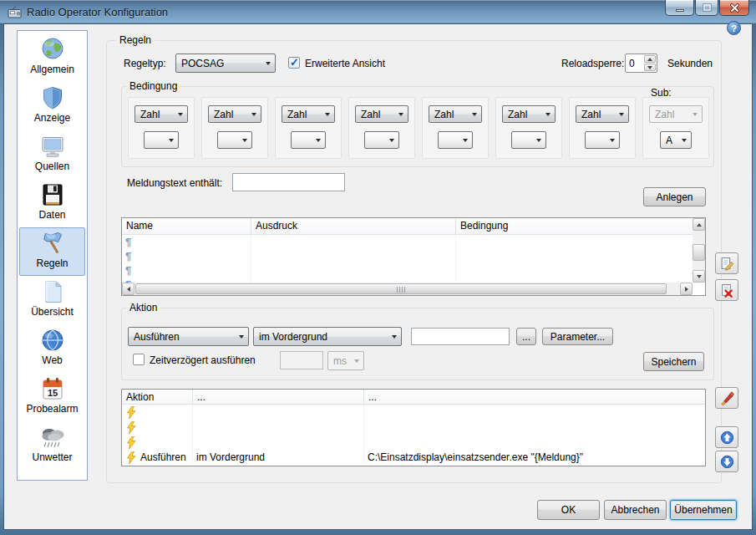 The width and height of the screenshot is (756, 535). I want to click on bedingung-type-select-5-value: Zahl, so click(449, 115).